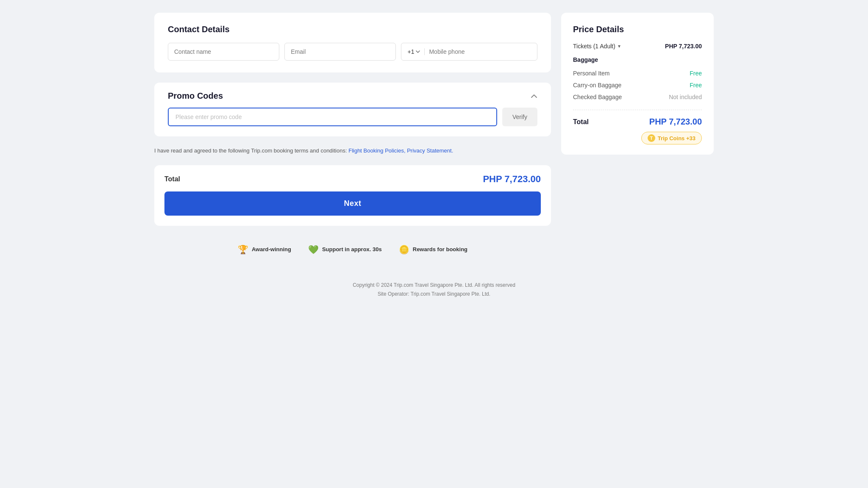  Describe the element at coordinates (597, 85) in the screenshot. I see `carryon-label: Carry-on Baggage` at that location.